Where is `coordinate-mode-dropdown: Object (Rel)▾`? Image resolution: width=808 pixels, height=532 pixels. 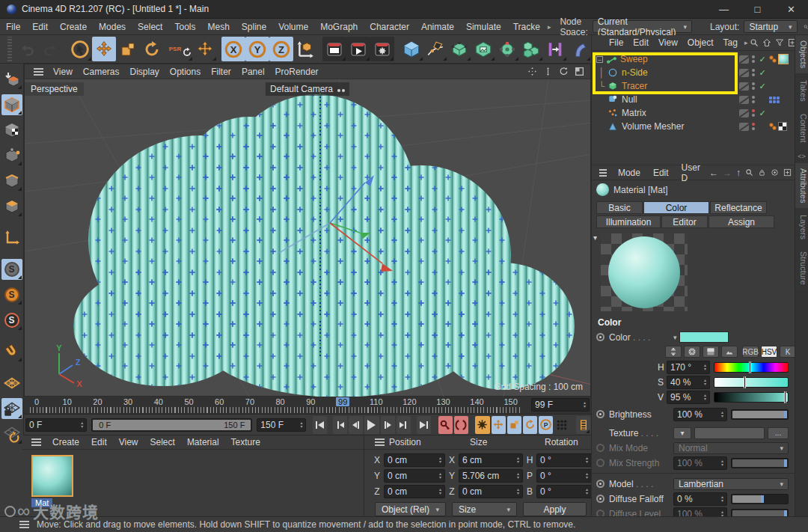 coordinate-mode-dropdown: Object (Rel)▾ is located at coordinates (410, 509).